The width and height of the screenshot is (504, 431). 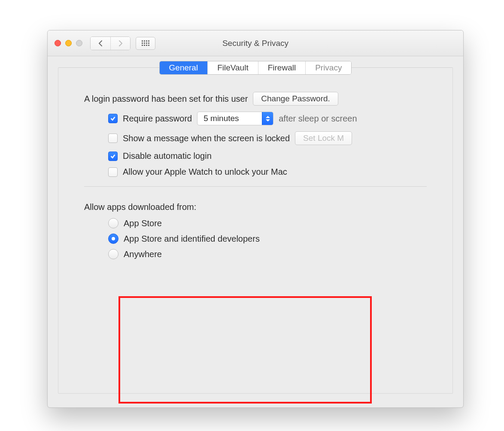 What do you see at coordinates (113, 156) in the screenshot?
I see `disable-autologin-checkbox` at bounding box center [113, 156].